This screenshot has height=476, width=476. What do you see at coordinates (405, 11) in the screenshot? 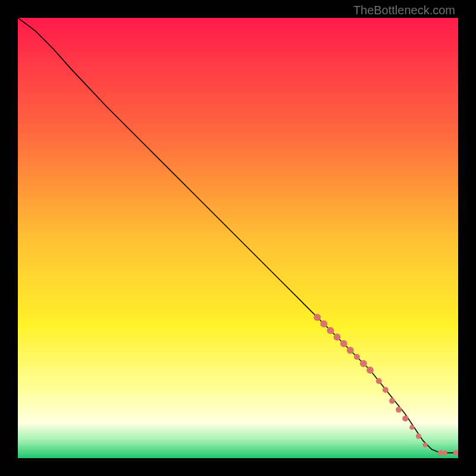
I see `watermark-text: TheBottleneck.com` at bounding box center [405, 11].